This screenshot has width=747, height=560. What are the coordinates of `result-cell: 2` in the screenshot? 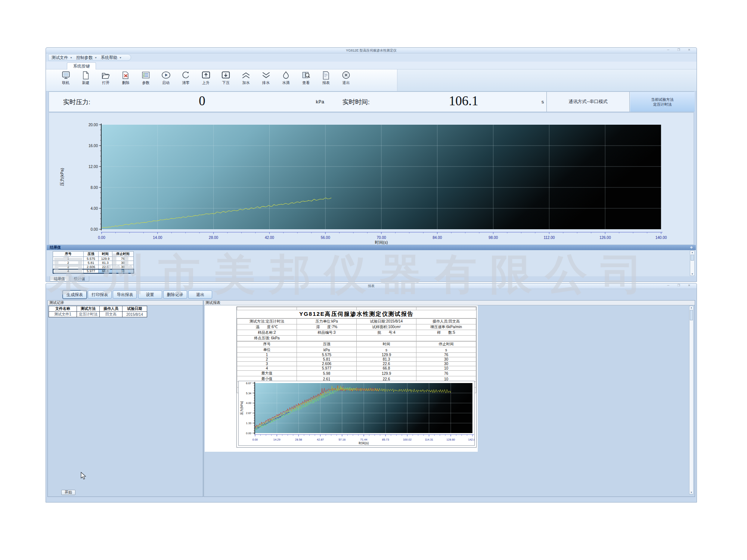 It's located at (68, 263).